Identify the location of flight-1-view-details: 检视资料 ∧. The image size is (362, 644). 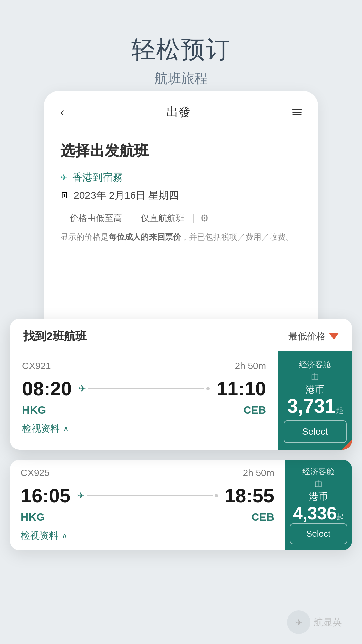
(144, 429).